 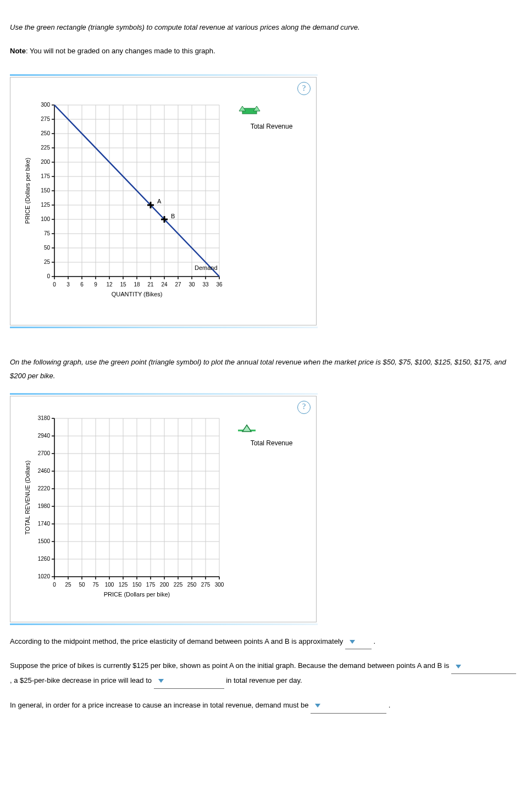 What do you see at coordinates (44, 435) in the screenshot?
I see `svg-text: 2940` at bounding box center [44, 435].